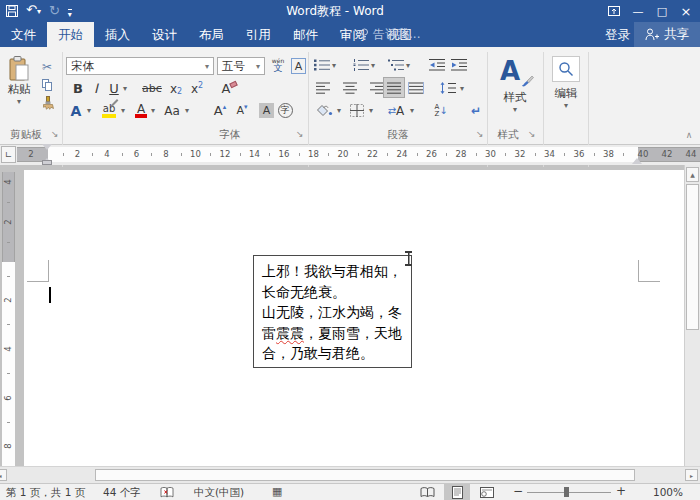  Describe the element at coordinates (46, 493) in the screenshot. I see `page-info: 第 1 页，共 1 页` at that location.